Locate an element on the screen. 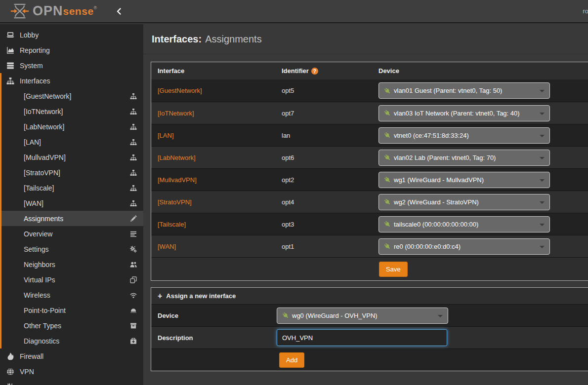  archive-icon is located at coordinates (133, 326).